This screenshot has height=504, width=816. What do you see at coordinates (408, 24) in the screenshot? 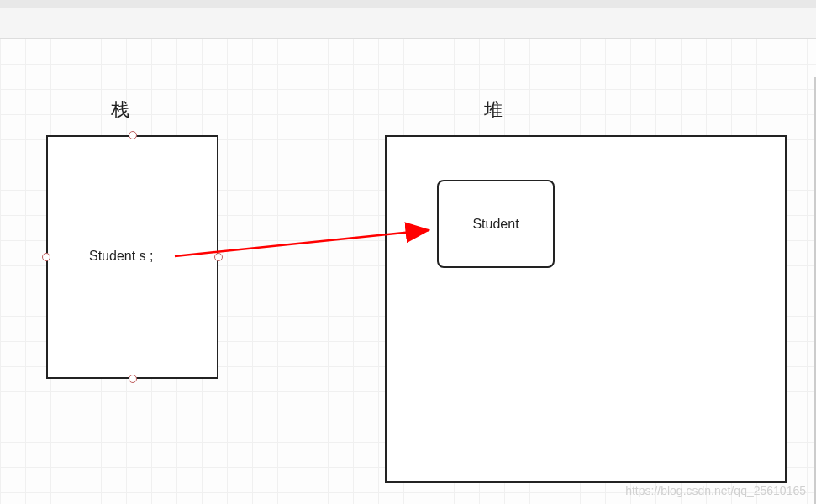
I see `toolbar` at bounding box center [408, 24].